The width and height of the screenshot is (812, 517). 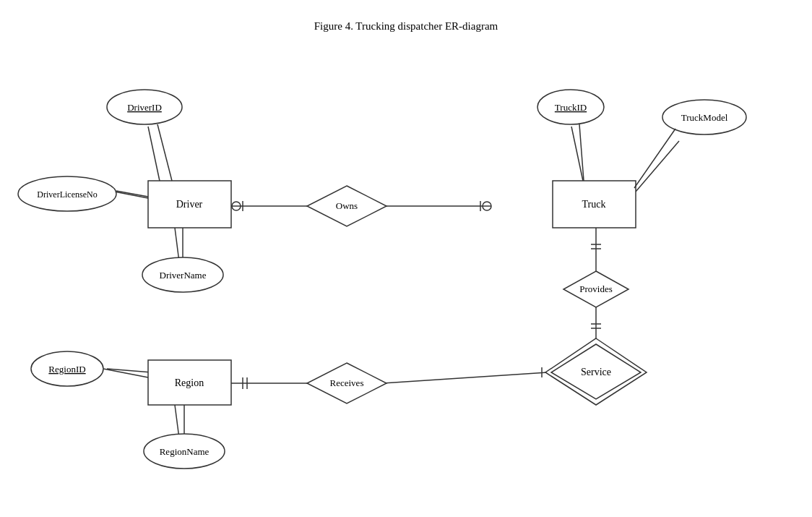 What do you see at coordinates (144, 107) in the screenshot?
I see `attr-driverid-label: DriverID` at bounding box center [144, 107].